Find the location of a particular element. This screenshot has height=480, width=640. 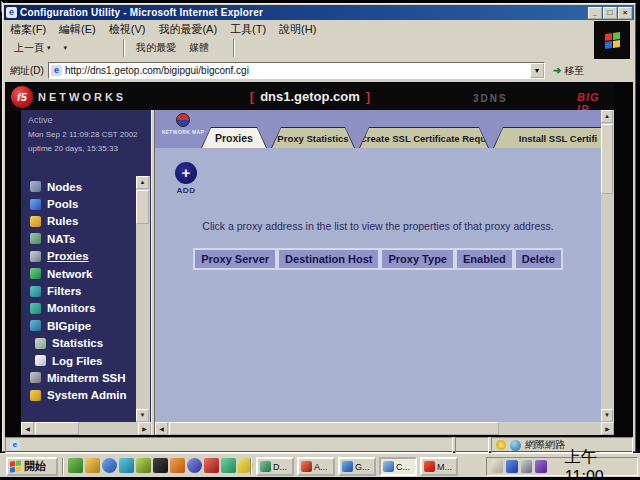

network-map-button: NETWORK MAP is located at coordinates (183, 124).